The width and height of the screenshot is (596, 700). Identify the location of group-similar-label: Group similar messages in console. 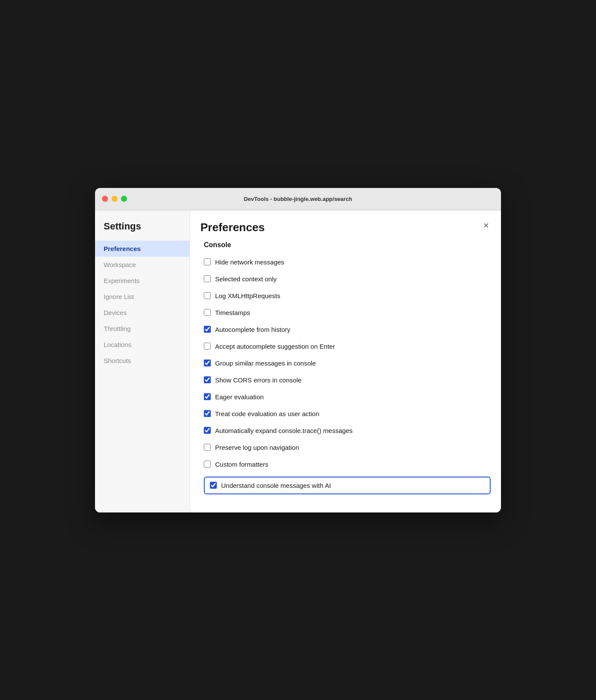
(265, 363).